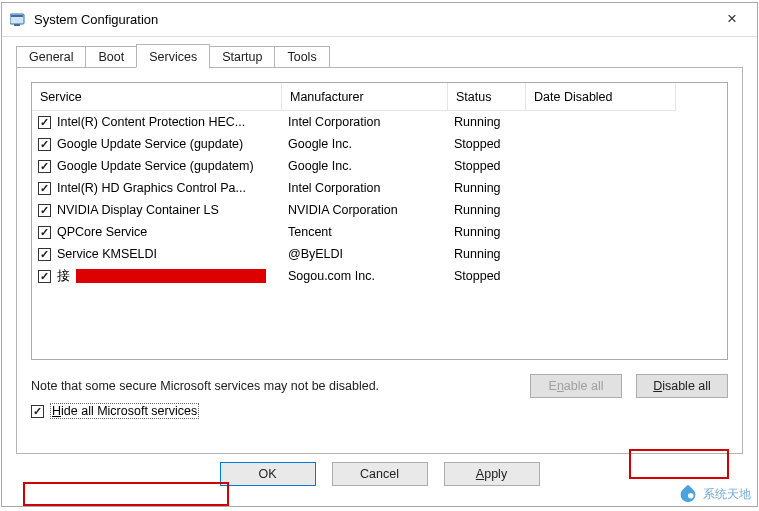 The height and width of the screenshot is (511, 759). I want to click on watermark-icon, so click(688, 494).